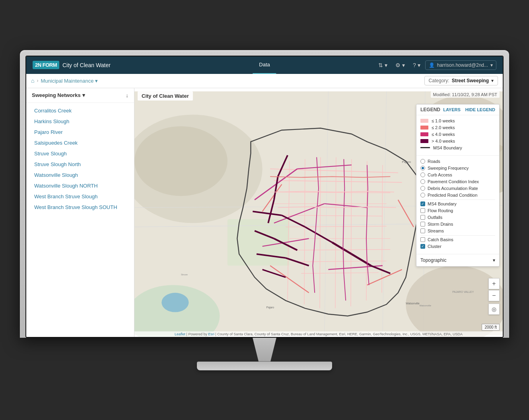 This screenshot has height=420, width=529. I want to click on legend-section-frequency: ≤ 1.0 weeks ≤ 2.0 weeks ≤ 4.0 weeks, so click(458, 135).